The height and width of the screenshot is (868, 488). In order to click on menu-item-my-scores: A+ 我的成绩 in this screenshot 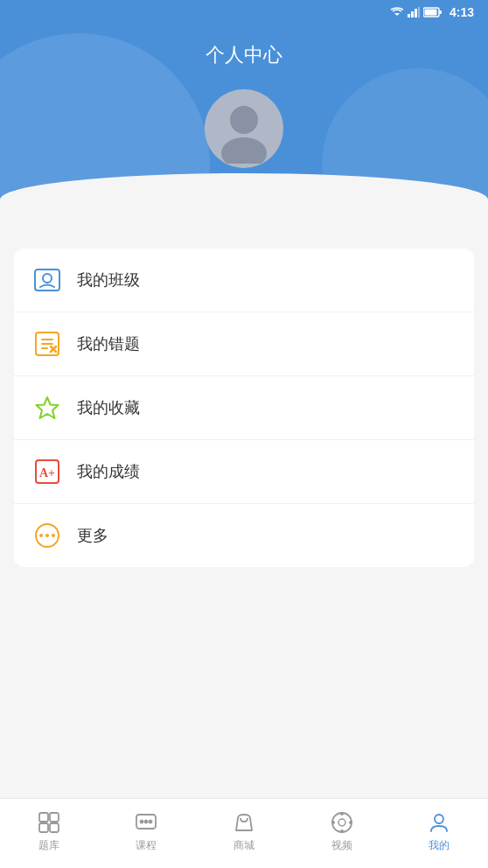, I will do `click(244, 472)`.